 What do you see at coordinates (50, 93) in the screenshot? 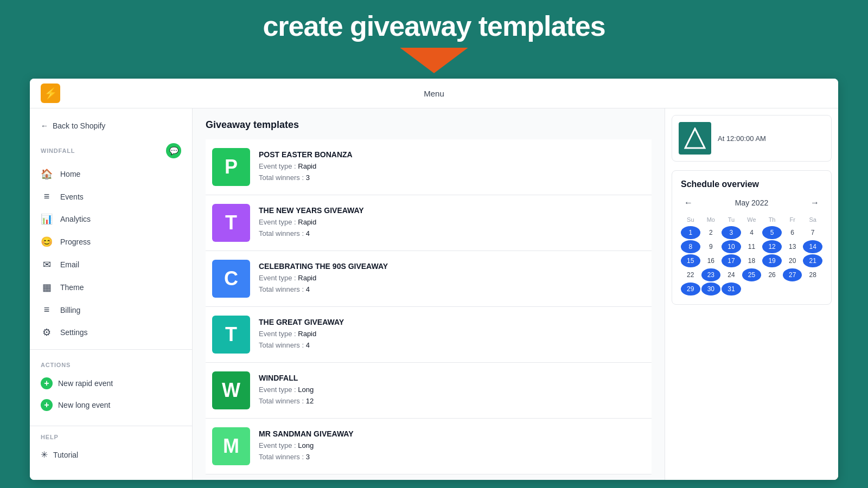
I see `app-logo: ⚡` at bounding box center [50, 93].